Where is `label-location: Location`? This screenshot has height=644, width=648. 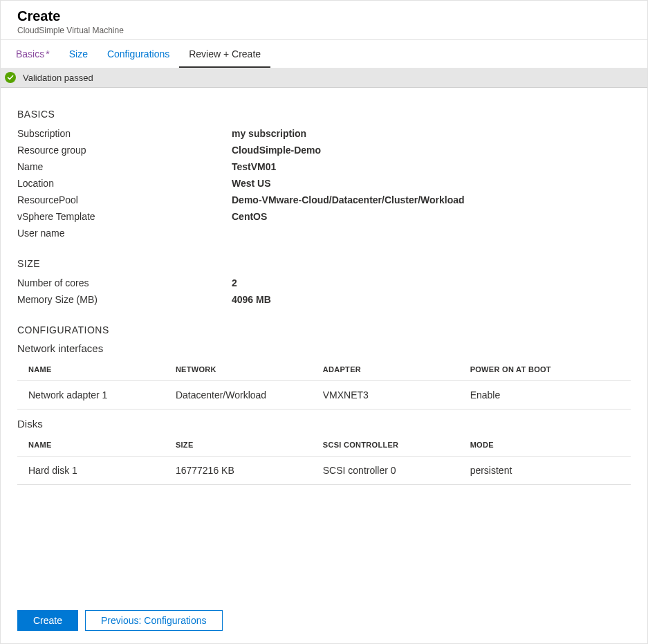
label-location: Location is located at coordinates (124, 183).